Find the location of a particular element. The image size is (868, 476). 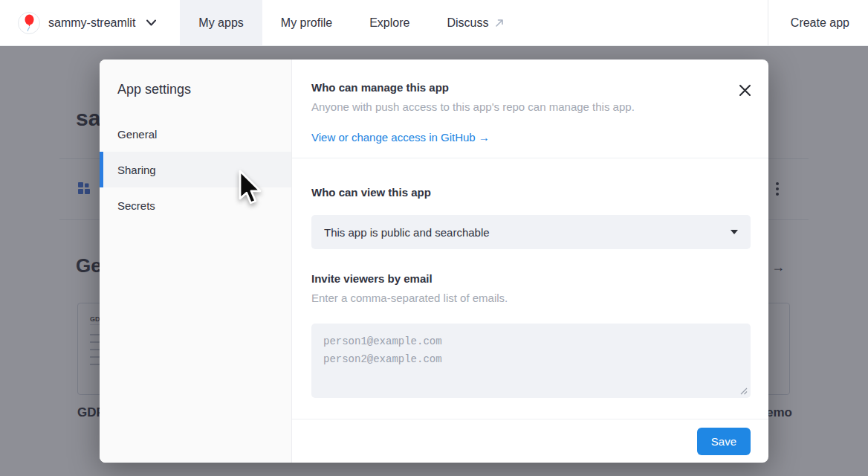

nav-tab-label: Discuss is located at coordinates (467, 23).